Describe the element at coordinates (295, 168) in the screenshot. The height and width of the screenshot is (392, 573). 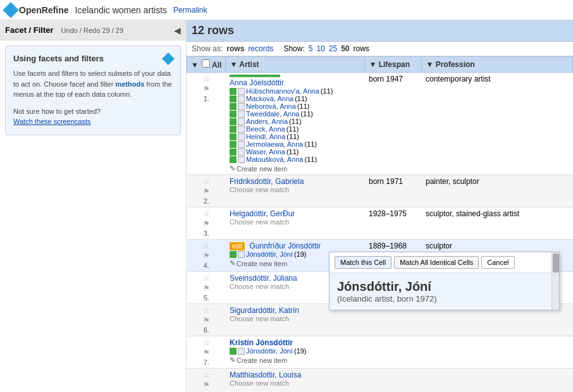
I see `create-new-item-1: ✎Create new item` at that location.